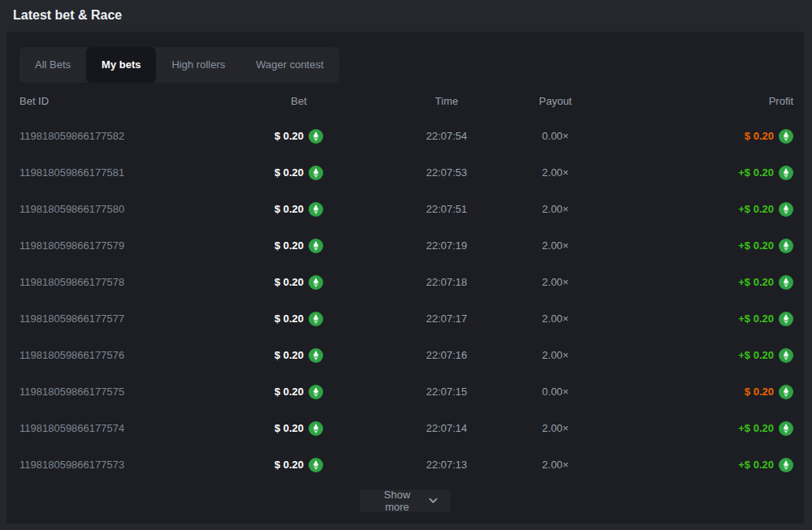 The width and height of the screenshot is (812, 530). Describe the element at coordinates (397, 501) in the screenshot. I see `show-more-label: Show more` at that location.